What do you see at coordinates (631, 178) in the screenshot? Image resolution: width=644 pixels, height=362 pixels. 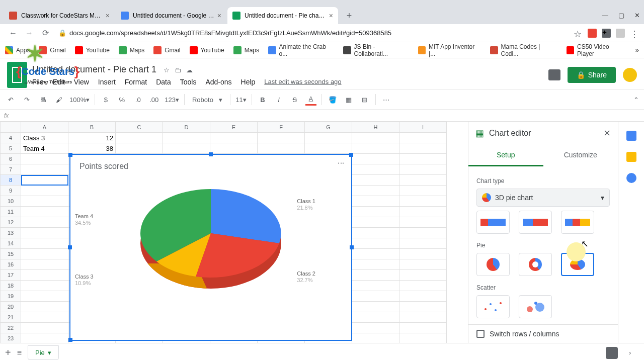 I see `tasks-icon` at bounding box center [631, 178].